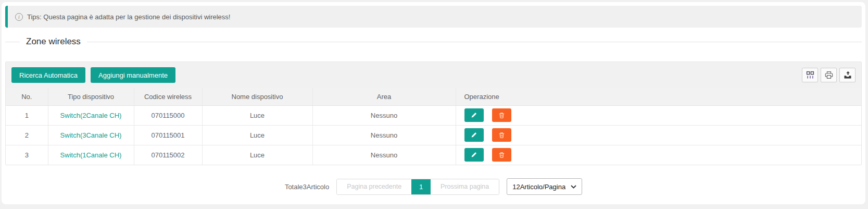 This screenshot has height=209, width=868. I want to click on export-button, so click(848, 75).